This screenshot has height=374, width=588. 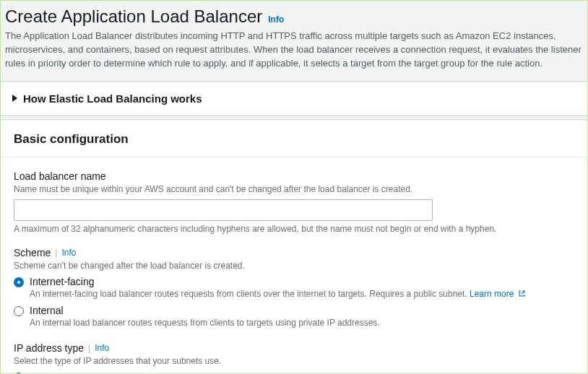 I want to click on scheme-label: Scheme, so click(x=32, y=253).